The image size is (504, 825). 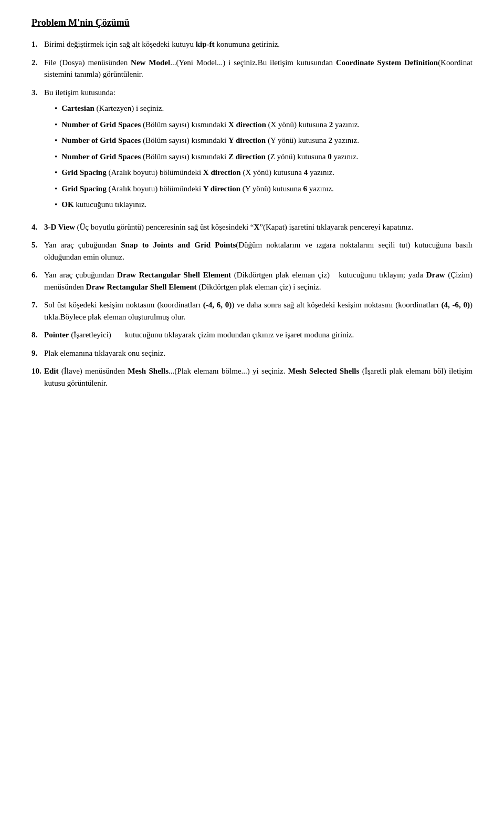 What do you see at coordinates (38, 92) in the screenshot?
I see `item-3-num: 3.` at bounding box center [38, 92].